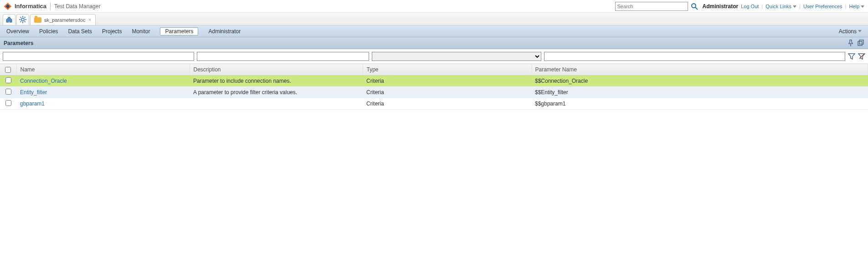  I want to click on panel-title: Parameters, so click(18, 43).